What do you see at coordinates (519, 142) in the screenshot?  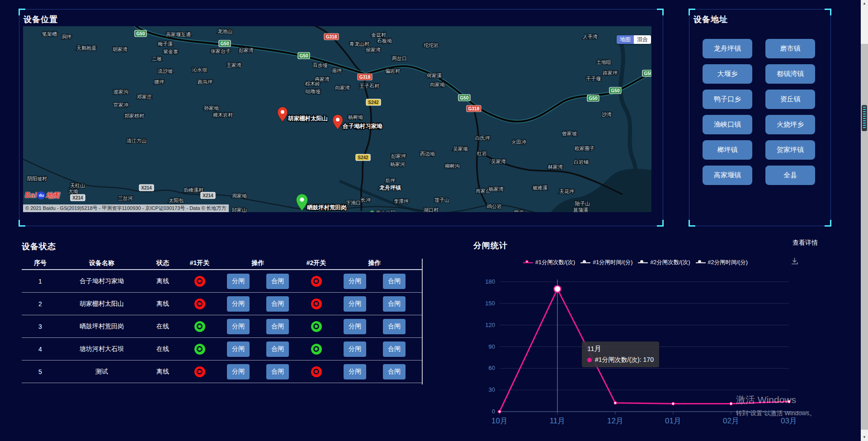 I see `map-place-label: 火田冲` at bounding box center [519, 142].